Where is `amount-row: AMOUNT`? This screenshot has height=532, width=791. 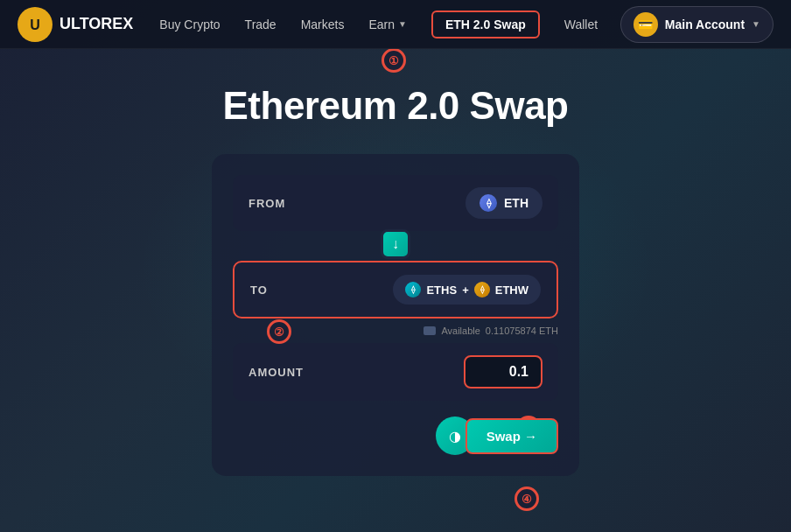
amount-row: AMOUNT is located at coordinates (396, 372).